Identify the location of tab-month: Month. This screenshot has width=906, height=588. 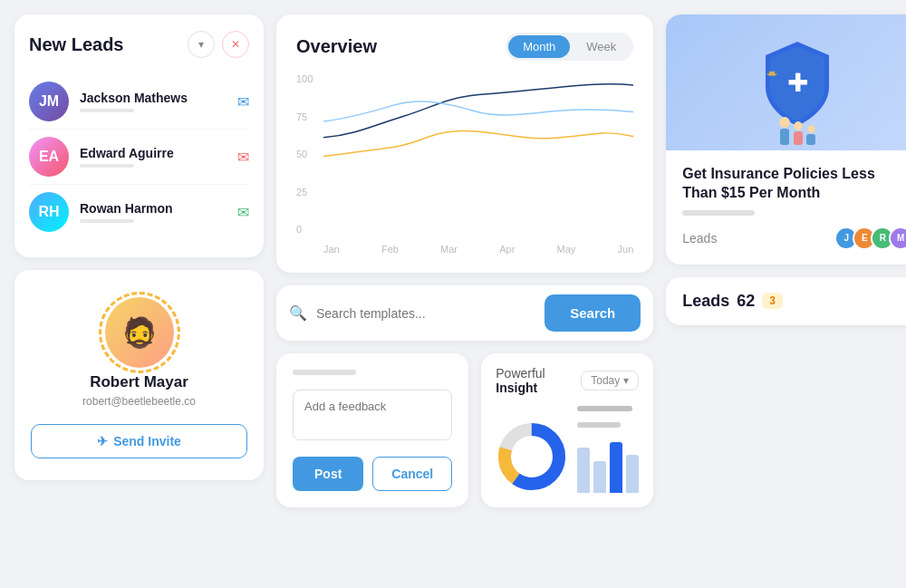
(539, 47).